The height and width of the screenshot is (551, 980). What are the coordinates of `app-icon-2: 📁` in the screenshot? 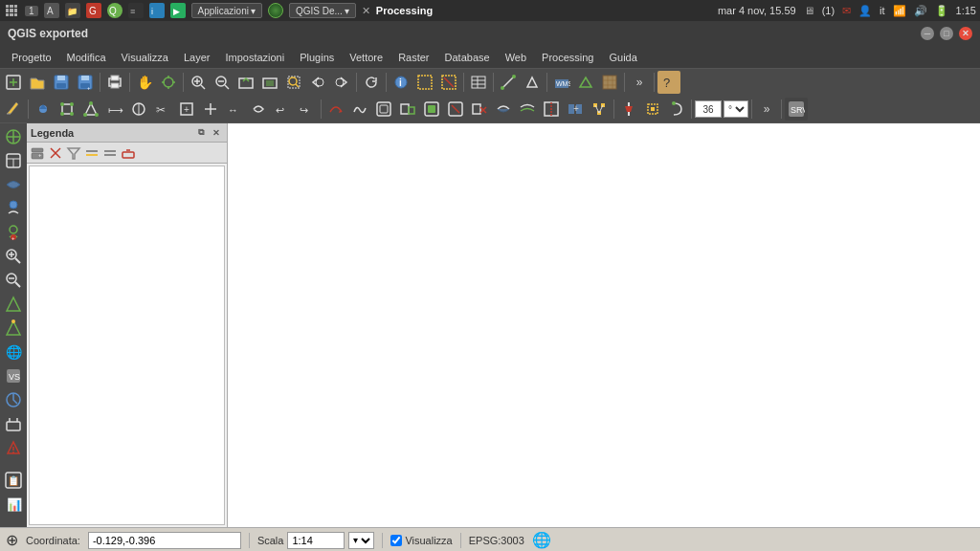 It's located at (73, 11).